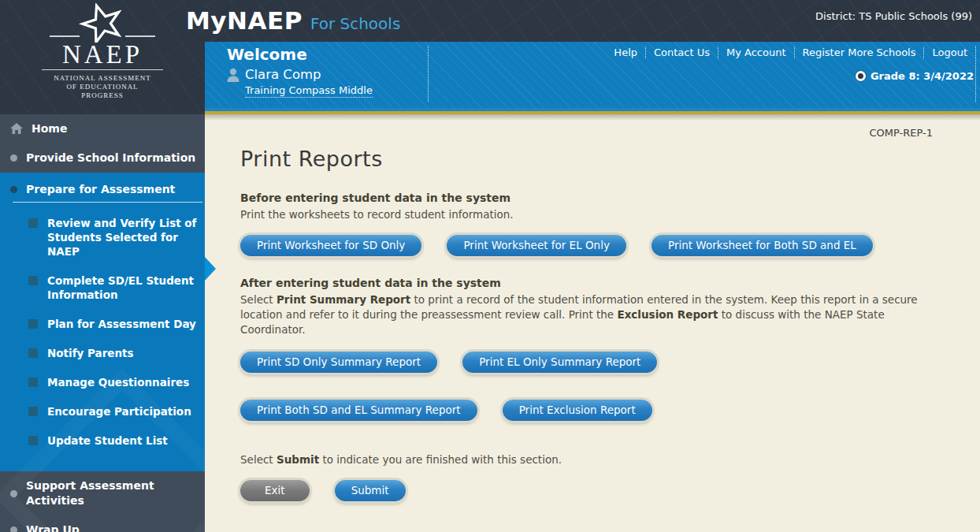 The width and height of the screenshot is (980, 532). What do you see at coordinates (91, 353) in the screenshot?
I see `sidebar-item-label: Notify Parents` at bounding box center [91, 353].